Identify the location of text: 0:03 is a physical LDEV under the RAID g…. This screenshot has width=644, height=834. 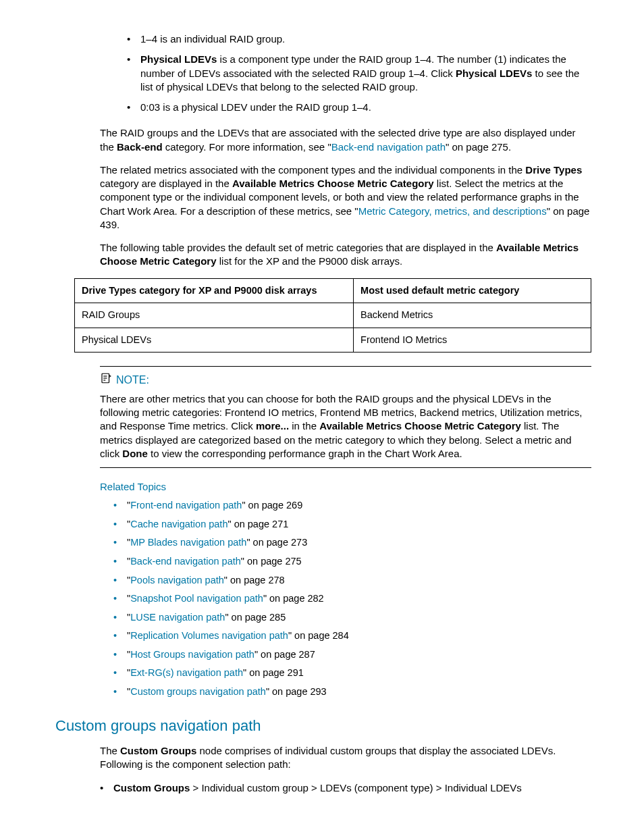
(256, 107).